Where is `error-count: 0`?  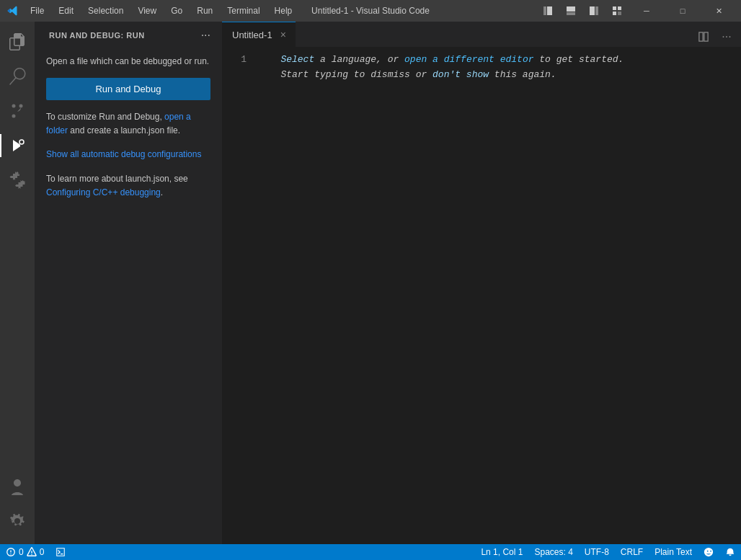
error-count: 0 is located at coordinates (22, 552).